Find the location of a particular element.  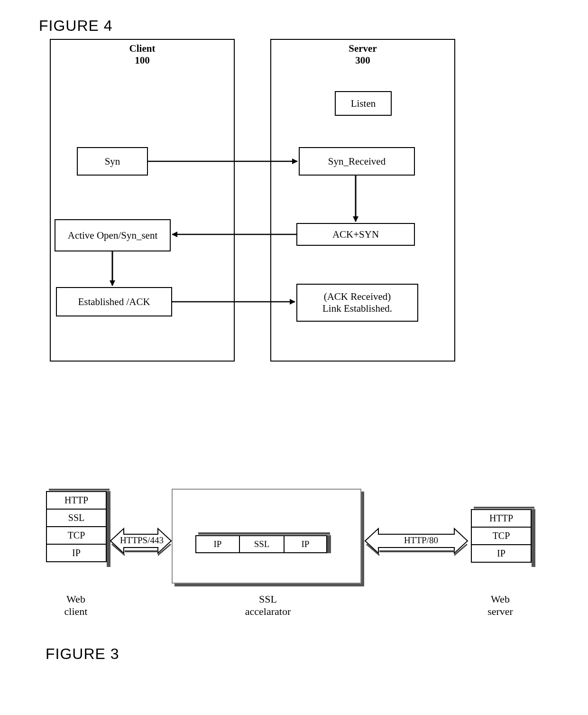

ack-syn-box: ACK+SYN is located at coordinates (356, 234).